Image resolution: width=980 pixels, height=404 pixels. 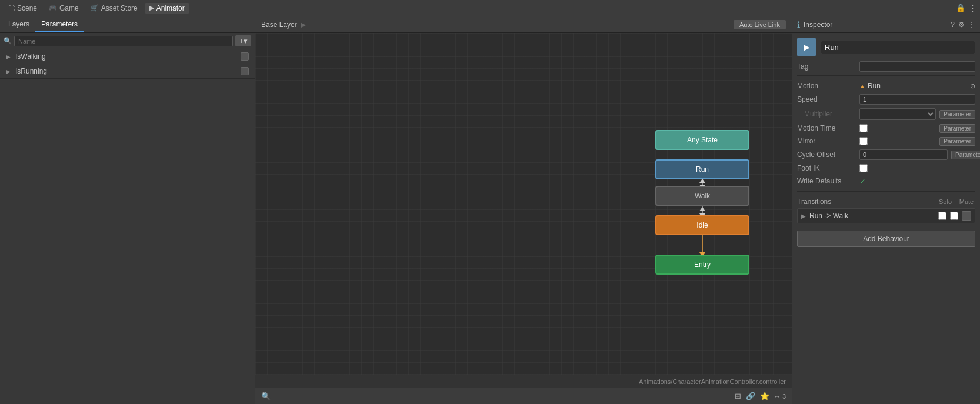 What do you see at coordinates (886, 168) in the screenshot?
I see `foot-ik-row: Foot IK` at bounding box center [886, 168].